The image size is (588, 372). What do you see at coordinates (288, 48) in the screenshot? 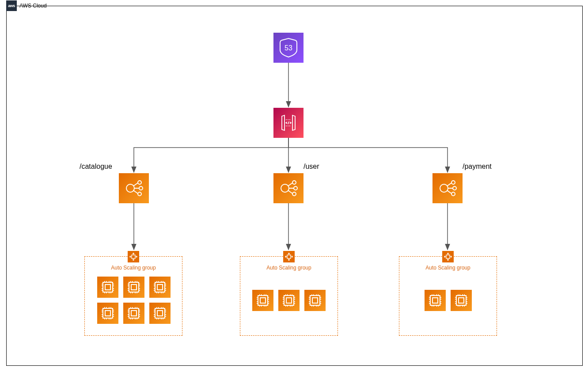
I see `route53-icon: 53` at bounding box center [288, 48].